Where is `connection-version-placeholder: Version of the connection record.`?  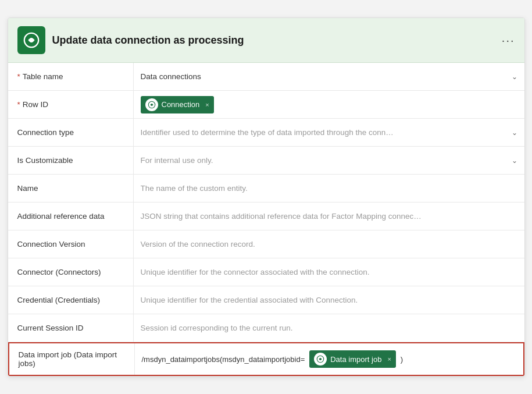 connection-version-placeholder: Version of the connection record. is located at coordinates (329, 244).